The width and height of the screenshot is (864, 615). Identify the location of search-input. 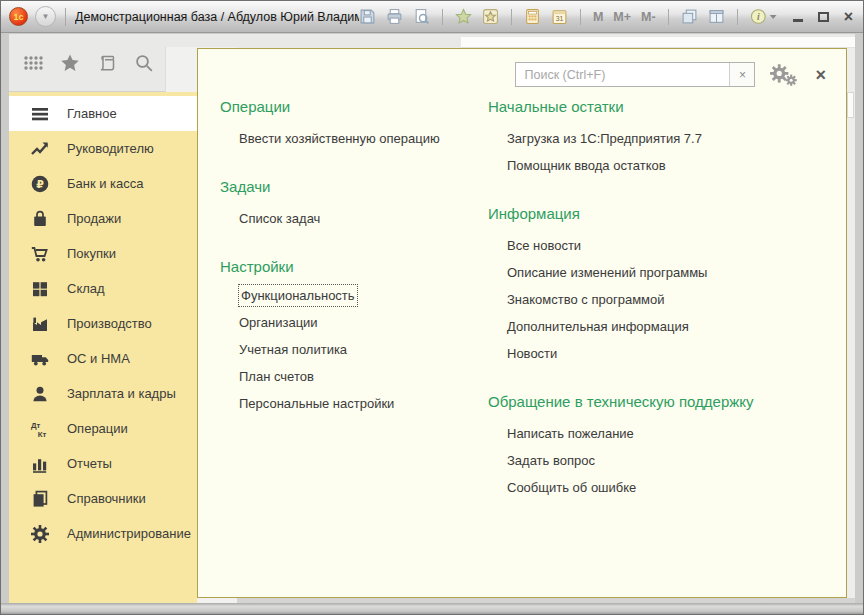
(622, 74).